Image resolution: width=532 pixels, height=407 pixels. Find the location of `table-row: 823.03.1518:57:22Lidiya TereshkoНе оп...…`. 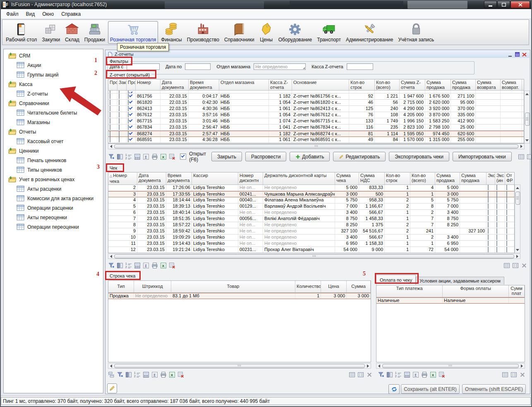

table-row: 823.03.1518:57:22Lidiya TereshkoНе оп...… is located at coordinates (311, 225).